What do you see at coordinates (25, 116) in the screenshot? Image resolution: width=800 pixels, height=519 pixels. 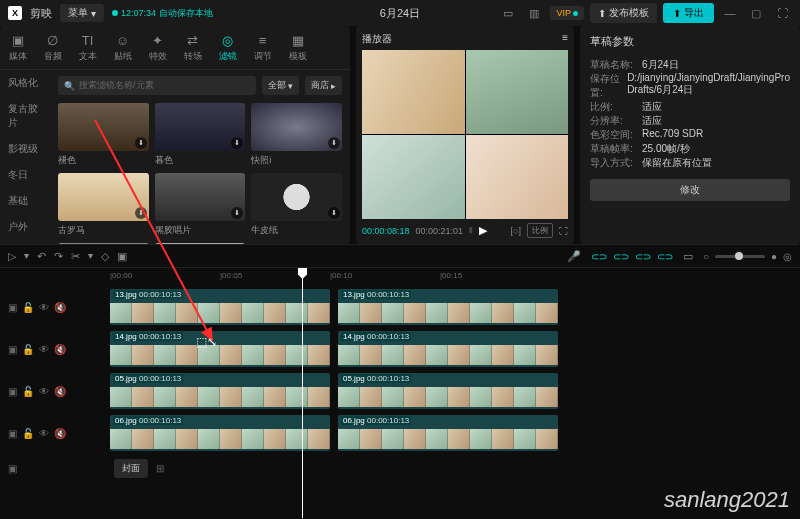 I see `sidebar-item: 复古胶片` at bounding box center [25, 116].